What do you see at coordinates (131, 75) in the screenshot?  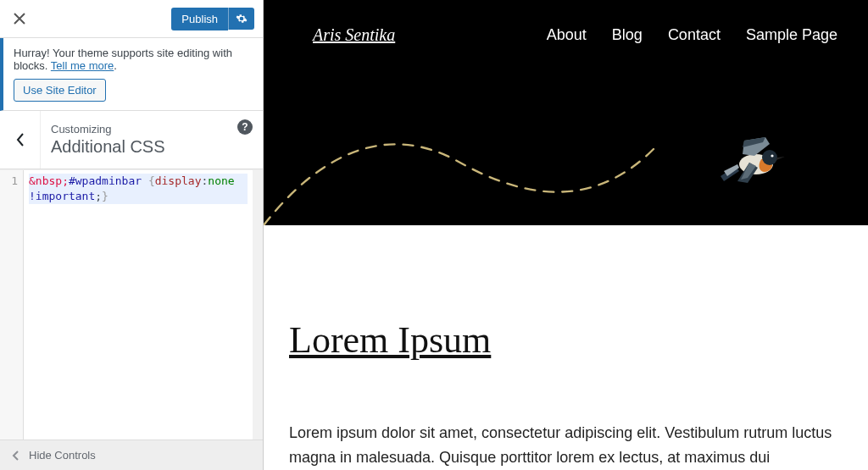 I see `site-editor-notice: Hurray! Your theme supports site editing…` at bounding box center [131, 75].